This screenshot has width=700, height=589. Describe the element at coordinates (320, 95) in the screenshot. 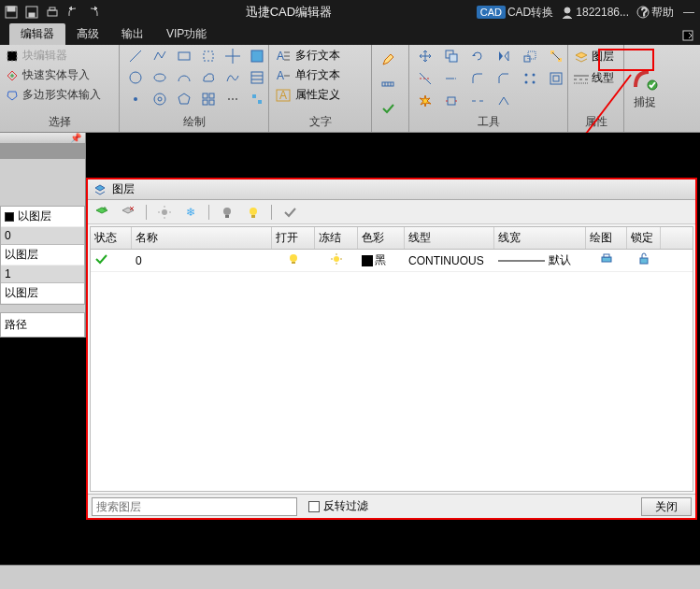

I see `attr-def-button: A属性定义` at that location.